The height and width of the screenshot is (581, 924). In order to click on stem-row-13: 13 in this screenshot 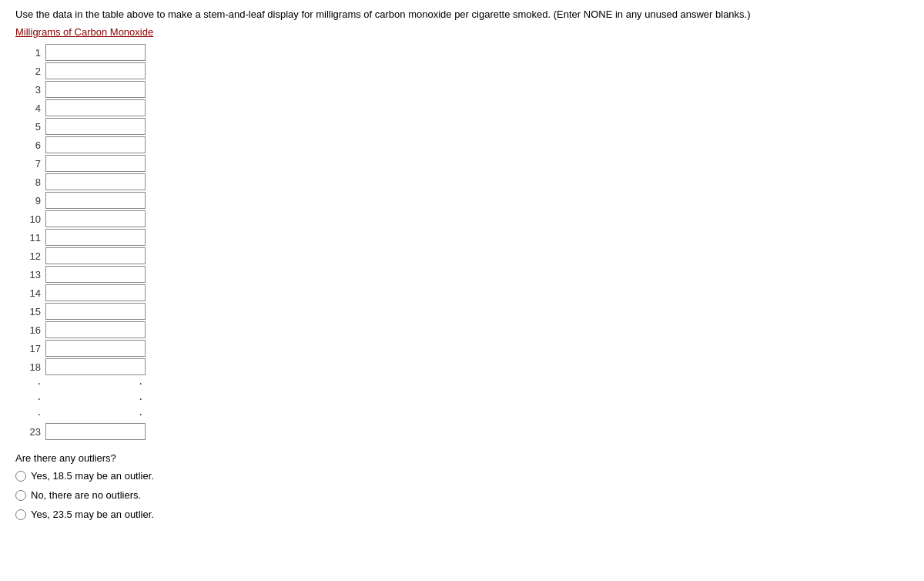, I will do `click(464, 274)`.